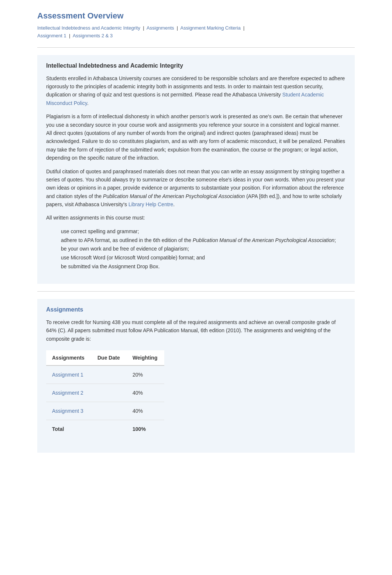  Describe the element at coordinates (109, 411) in the screenshot. I see `assignment-3-due` at that location.